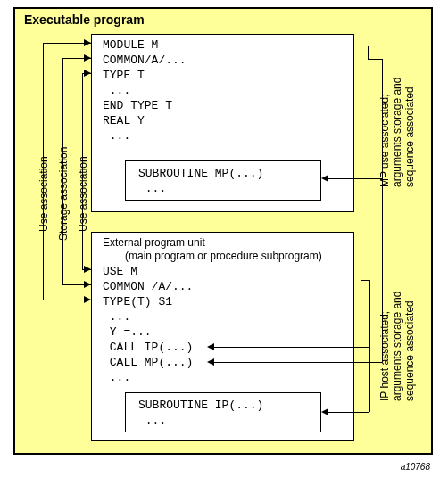 The image size is (448, 477). What do you see at coordinates (83, 194) in the screenshot?
I see `use-association-label-2: Use association` at bounding box center [83, 194].